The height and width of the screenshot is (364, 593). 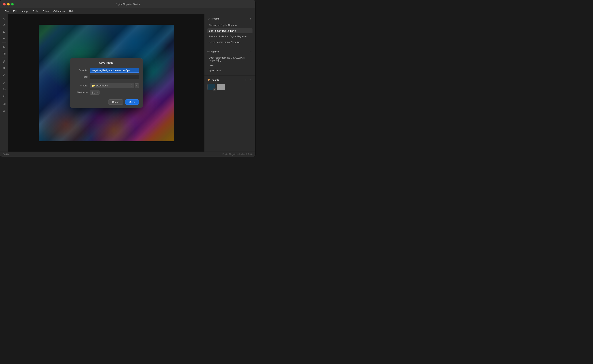 What do you see at coordinates (114, 86) in the screenshot?
I see `where-control: 📁 Downloads ▲ ▼` at bounding box center [114, 86].